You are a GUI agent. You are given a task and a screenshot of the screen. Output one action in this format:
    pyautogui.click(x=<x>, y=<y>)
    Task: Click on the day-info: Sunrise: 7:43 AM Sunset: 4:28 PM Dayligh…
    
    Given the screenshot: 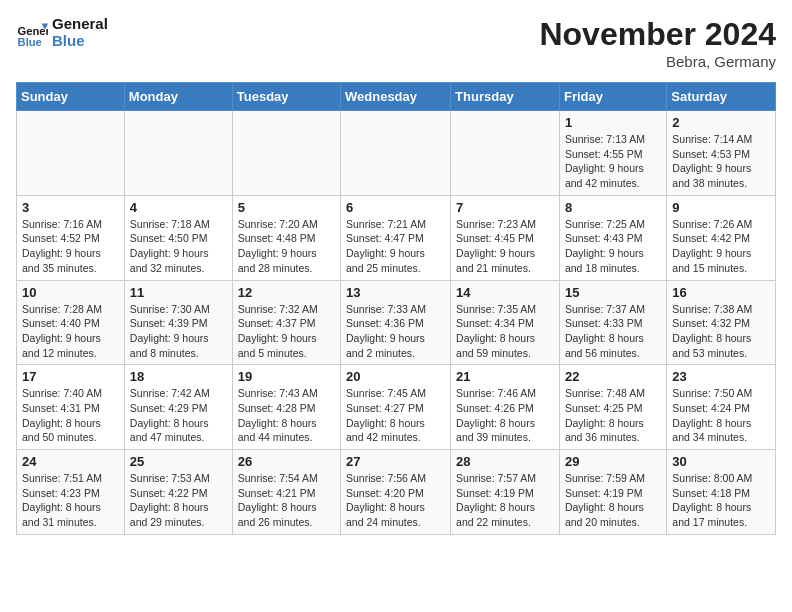 What is the action you would take?
    pyautogui.click(x=286, y=416)
    